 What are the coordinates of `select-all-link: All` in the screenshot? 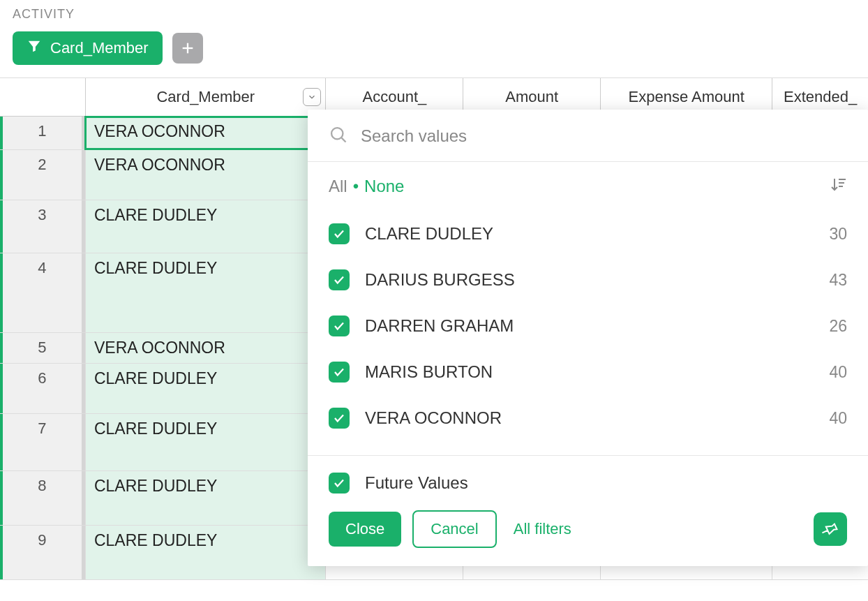 It's located at (338, 186).